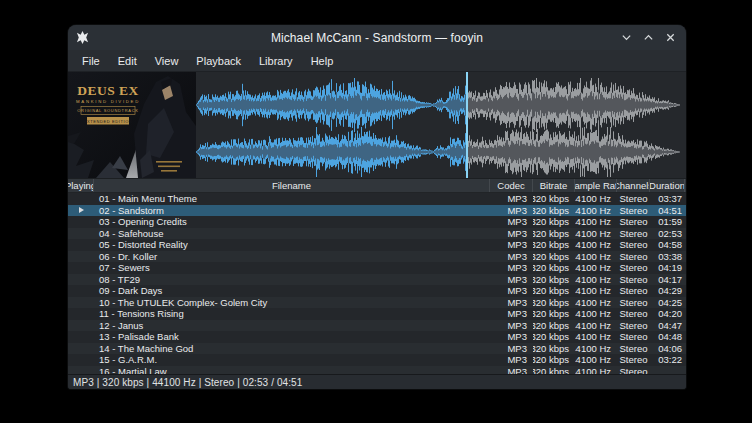 This screenshot has width=752, height=423. I want to click on cell-filename: 15 - G.A.R.M., so click(292, 360).